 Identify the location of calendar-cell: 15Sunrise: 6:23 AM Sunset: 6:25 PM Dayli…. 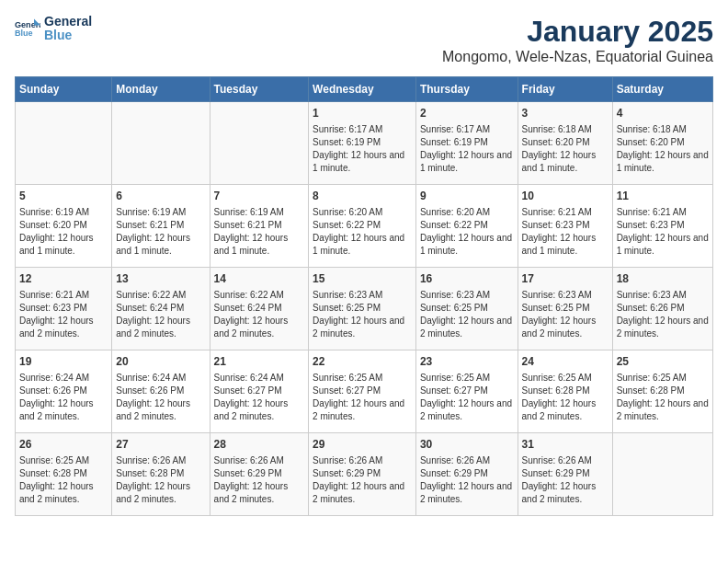
(362, 309).